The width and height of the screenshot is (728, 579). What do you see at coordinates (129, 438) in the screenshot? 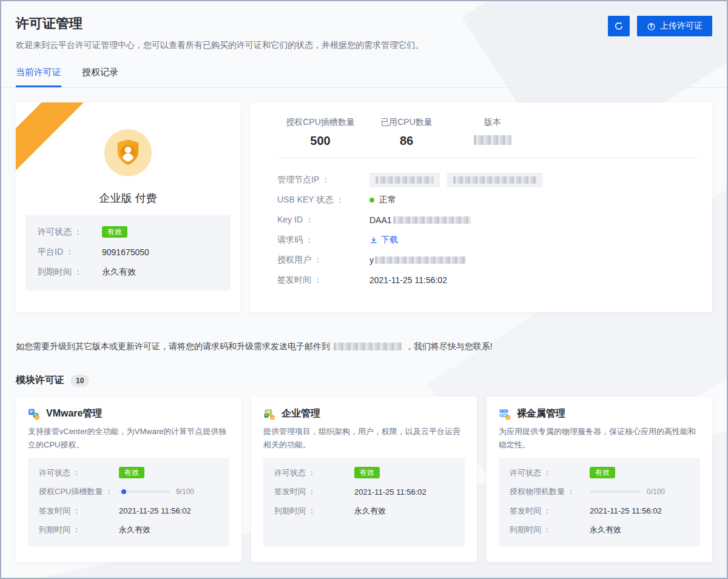
I see `module-description: 支持接管vCenter的全功能，为VMware的计算节点提供独立的CPU授权。` at bounding box center [129, 438].